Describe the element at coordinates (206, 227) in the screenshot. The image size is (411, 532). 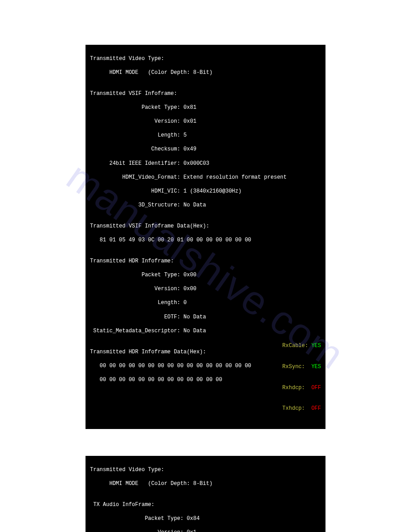
I see `vsif-data-hex-header: Transmitted VSIF Infoframe Data(Hex):` at that location.